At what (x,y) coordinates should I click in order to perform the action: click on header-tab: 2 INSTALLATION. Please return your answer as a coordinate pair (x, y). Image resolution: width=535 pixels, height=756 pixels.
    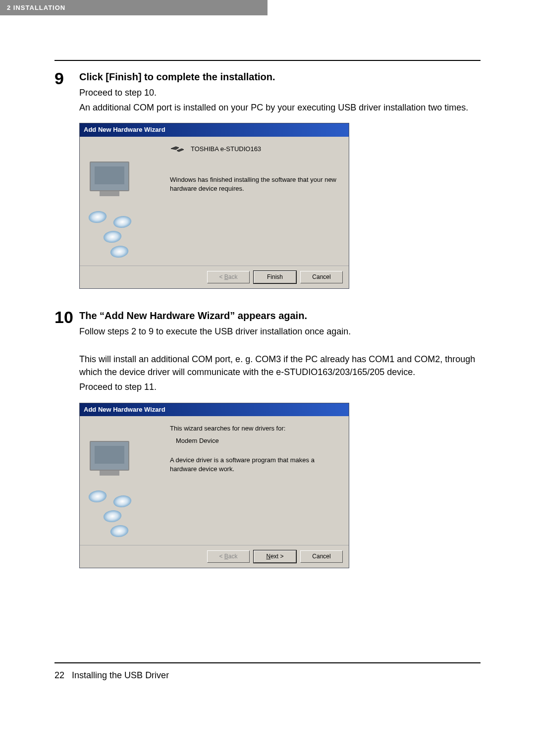
    Looking at the image, I should click on (134, 8).